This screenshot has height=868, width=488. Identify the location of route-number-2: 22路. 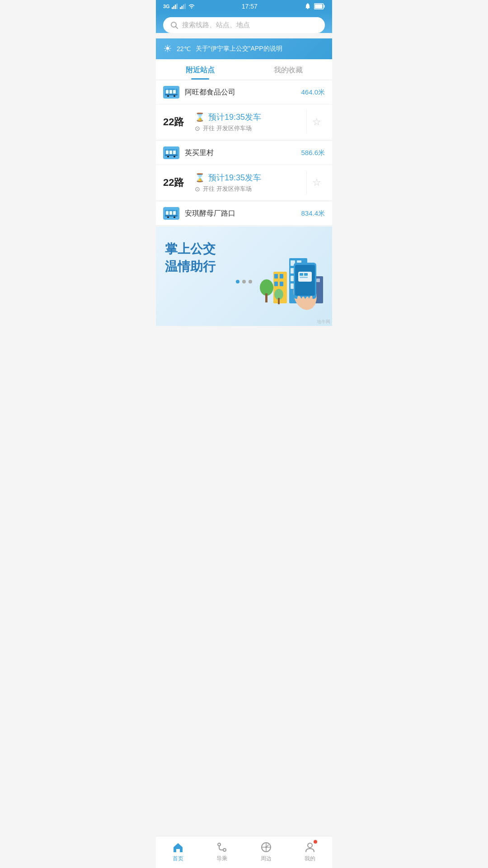
(179, 183).